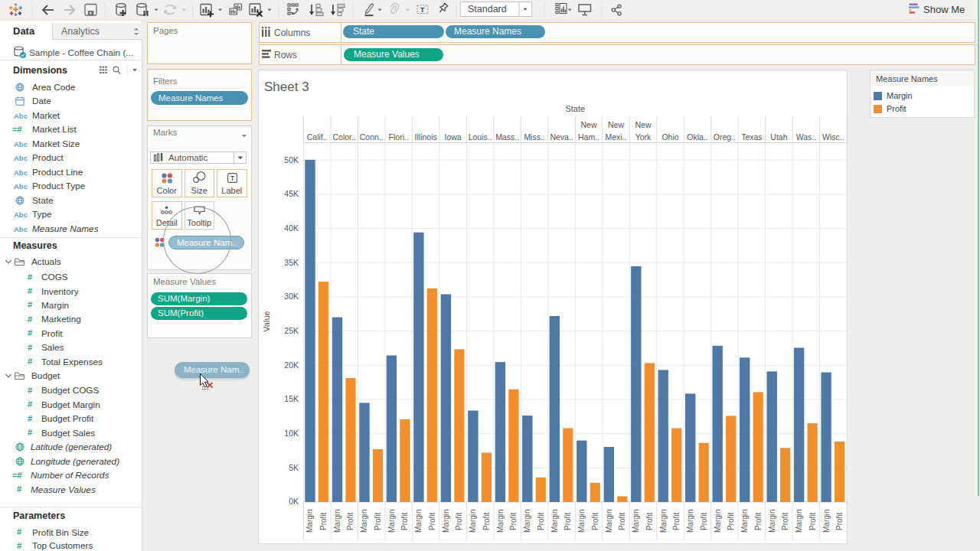 Image resolution: width=980 pixels, height=551 pixels. What do you see at coordinates (616, 137) in the screenshot?
I see `svg-text: Mexi..` at bounding box center [616, 137].